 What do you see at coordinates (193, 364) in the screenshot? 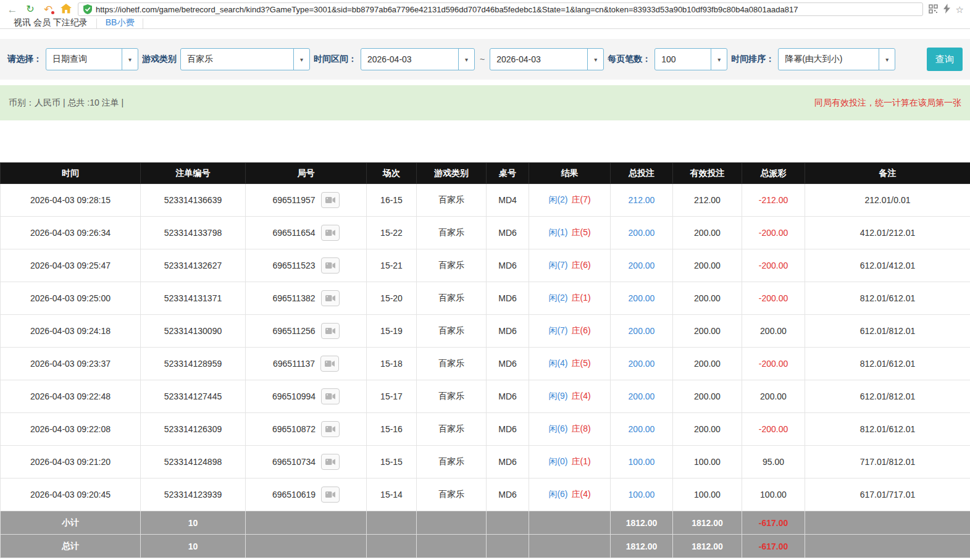
I see `cell-bet-number: 523314128959` at bounding box center [193, 364].